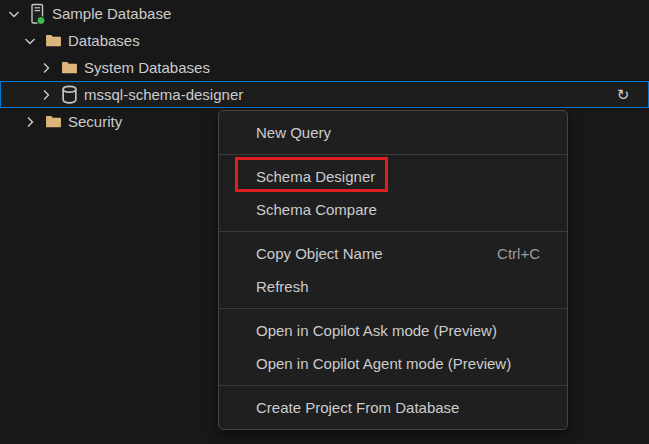 The width and height of the screenshot is (649, 444). Describe the element at coordinates (393, 210) in the screenshot. I see `menu-item-schema-compare: Schema Compare` at that location.